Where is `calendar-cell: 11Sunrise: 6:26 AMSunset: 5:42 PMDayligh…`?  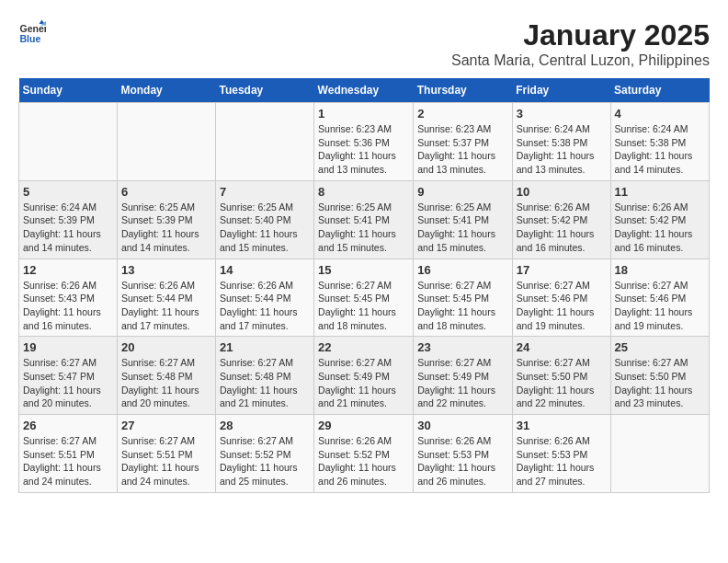
calendar-cell: 11Sunrise: 6:26 AMSunset: 5:42 PMDayligh… is located at coordinates (660, 219).